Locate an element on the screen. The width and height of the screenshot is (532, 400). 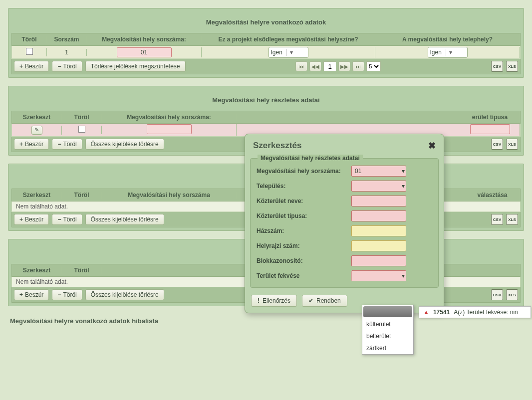
terulet-fekvese-dropdown: külterület belterület zártkert is located at coordinates (388, 330).